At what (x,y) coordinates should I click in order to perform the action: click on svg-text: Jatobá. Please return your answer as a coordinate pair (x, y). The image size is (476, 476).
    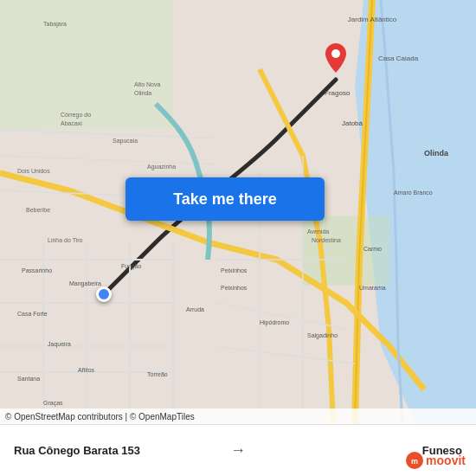
    Looking at the image, I should click on (353, 123).